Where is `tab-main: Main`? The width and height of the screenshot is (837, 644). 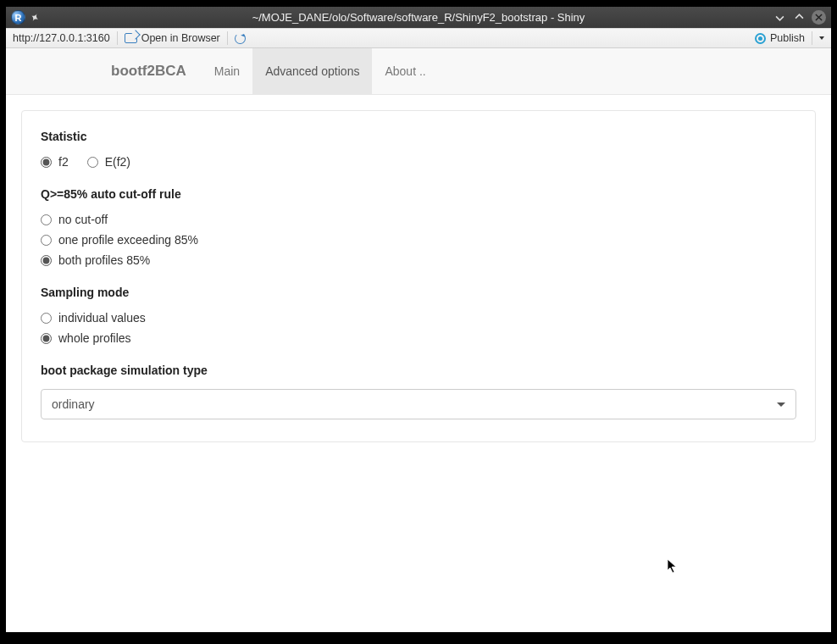
tab-main: Main is located at coordinates (227, 71).